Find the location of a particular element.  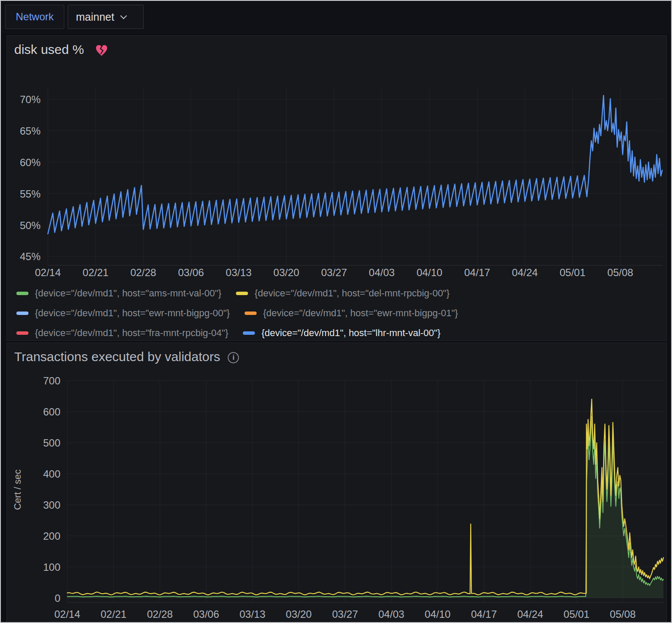

y-axis-title: Cert / sec is located at coordinates (17, 490).